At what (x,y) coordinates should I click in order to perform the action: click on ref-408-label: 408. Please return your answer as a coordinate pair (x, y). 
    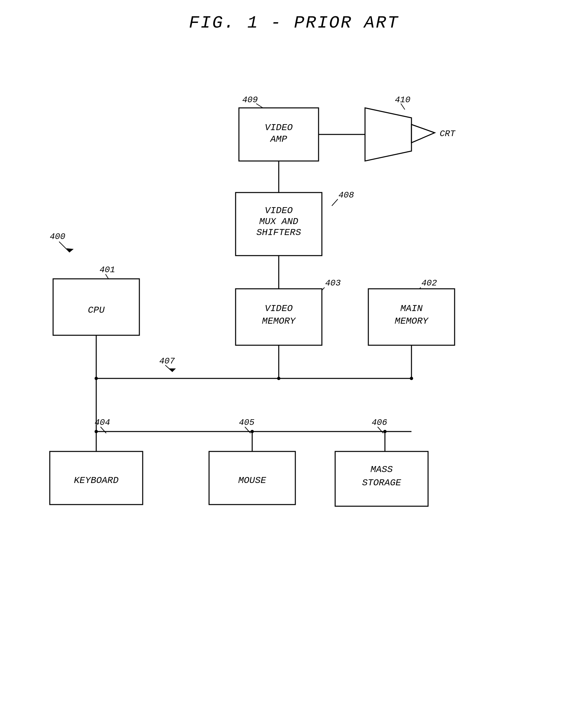
    Looking at the image, I should click on (346, 195).